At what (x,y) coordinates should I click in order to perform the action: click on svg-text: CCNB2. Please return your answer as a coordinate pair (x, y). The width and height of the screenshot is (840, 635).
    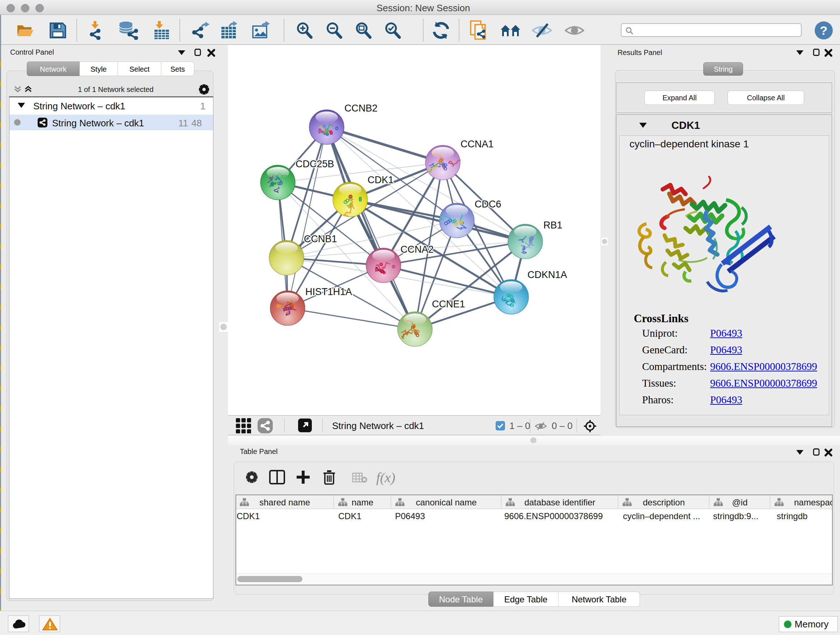
    Looking at the image, I should click on (361, 108).